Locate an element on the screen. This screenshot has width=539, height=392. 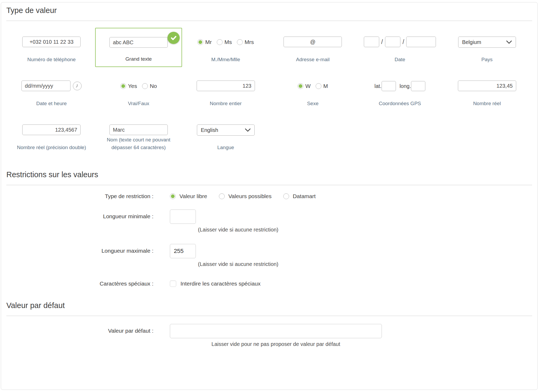
boolean-radio-group: Yes No is located at coordinates (139, 86).